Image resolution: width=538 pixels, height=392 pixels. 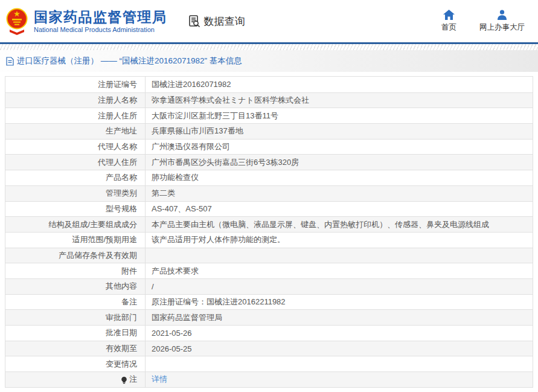 What do you see at coordinates (75, 256) in the screenshot?
I see `row-label: 产品储存条件及有效期` at bounding box center [75, 256].